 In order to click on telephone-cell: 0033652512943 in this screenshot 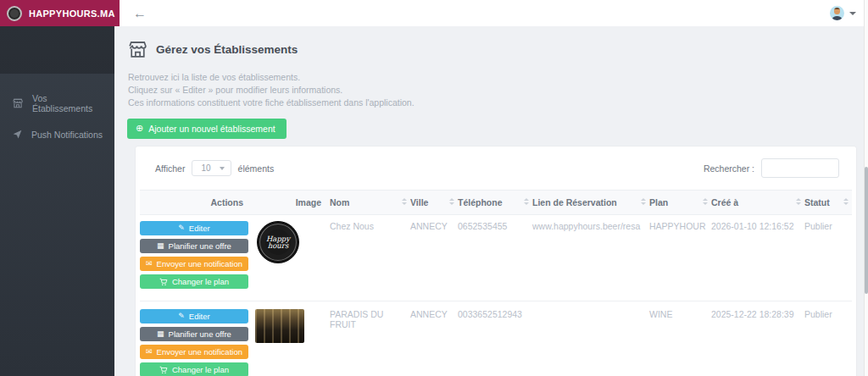, I will do `click(495, 339)`.